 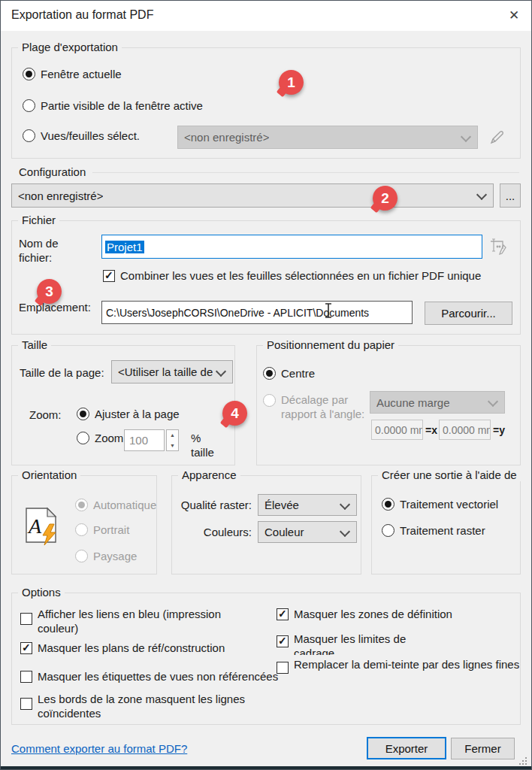 I want to click on zoom-label: Zoom:, so click(x=45, y=415).